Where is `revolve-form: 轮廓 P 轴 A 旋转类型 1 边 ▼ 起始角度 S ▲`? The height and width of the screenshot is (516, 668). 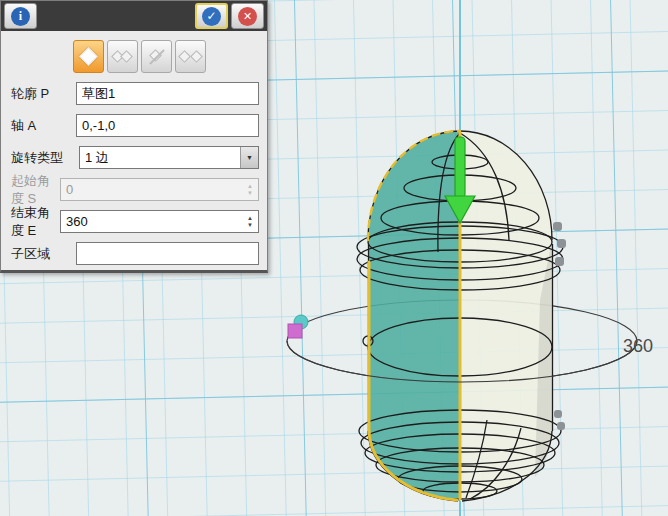
revolve-form: 轮廓 P 轴 A 旋转类型 1 边 ▼ 起始角度 S ▲ is located at coordinates (134, 174).